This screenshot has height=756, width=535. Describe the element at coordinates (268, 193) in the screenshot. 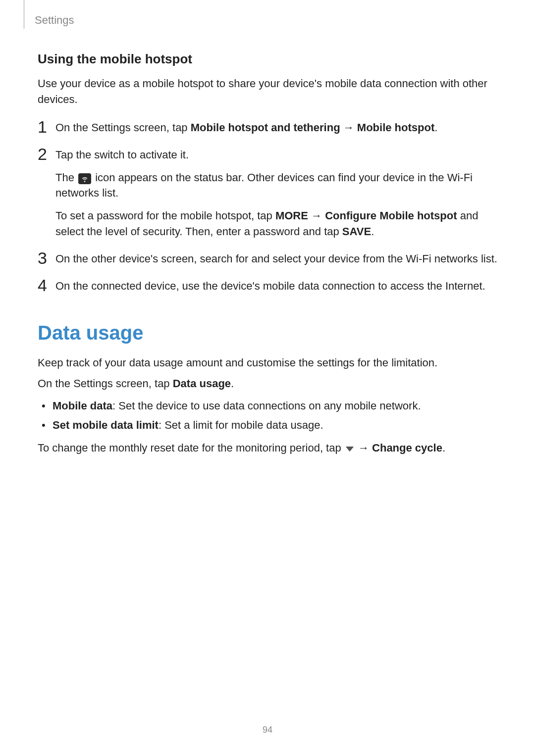

I see `step-2: 2 Tap the switch to activate it. The ico…` at that location.